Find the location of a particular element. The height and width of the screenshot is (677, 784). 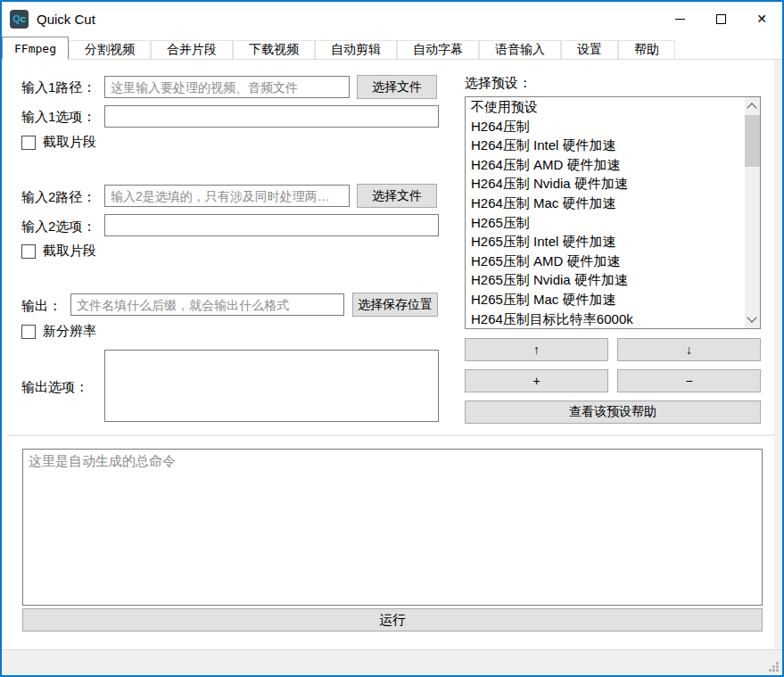

close-icon: ✕ is located at coordinates (762, 19).